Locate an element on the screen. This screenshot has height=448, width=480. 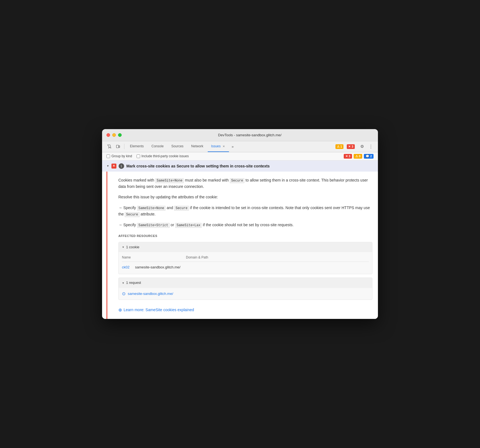
request-icon: ⊙ is located at coordinates (124, 294).